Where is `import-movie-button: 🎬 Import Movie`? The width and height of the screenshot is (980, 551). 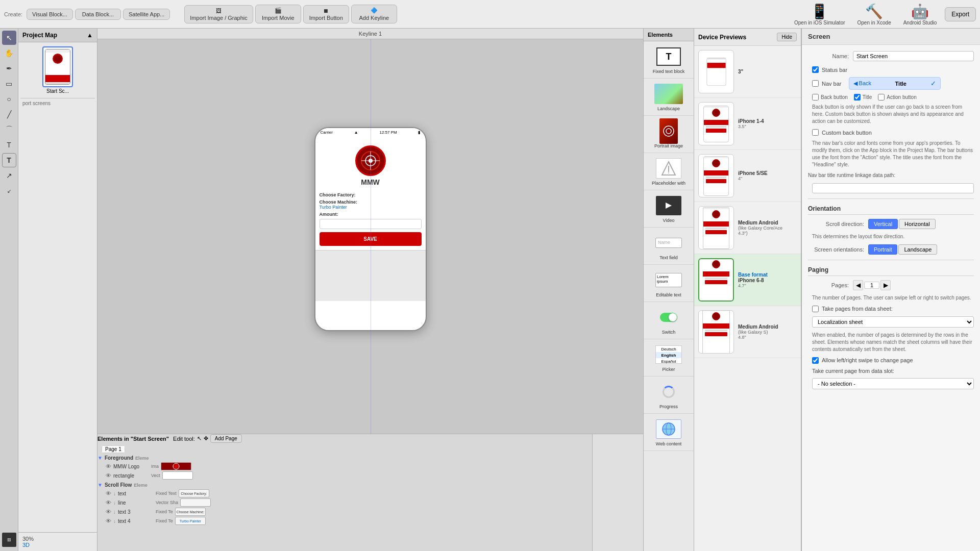
import-movie-button: 🎬 Import Movie is located at coordinates (278, 14).